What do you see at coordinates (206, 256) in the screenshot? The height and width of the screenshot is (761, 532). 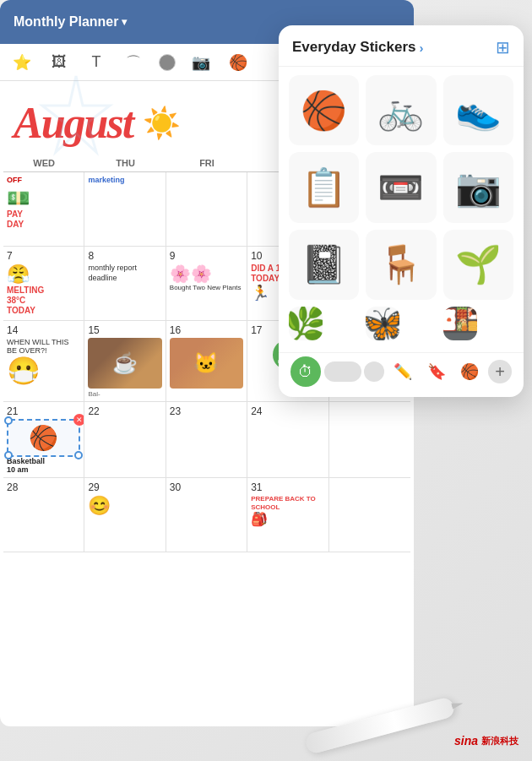 I see `cell-number: 9` at bounding box center [206, 256].